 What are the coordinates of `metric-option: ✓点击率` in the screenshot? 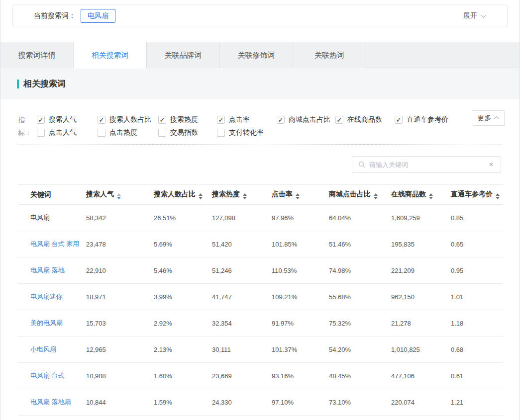 It's located at (247, 120).